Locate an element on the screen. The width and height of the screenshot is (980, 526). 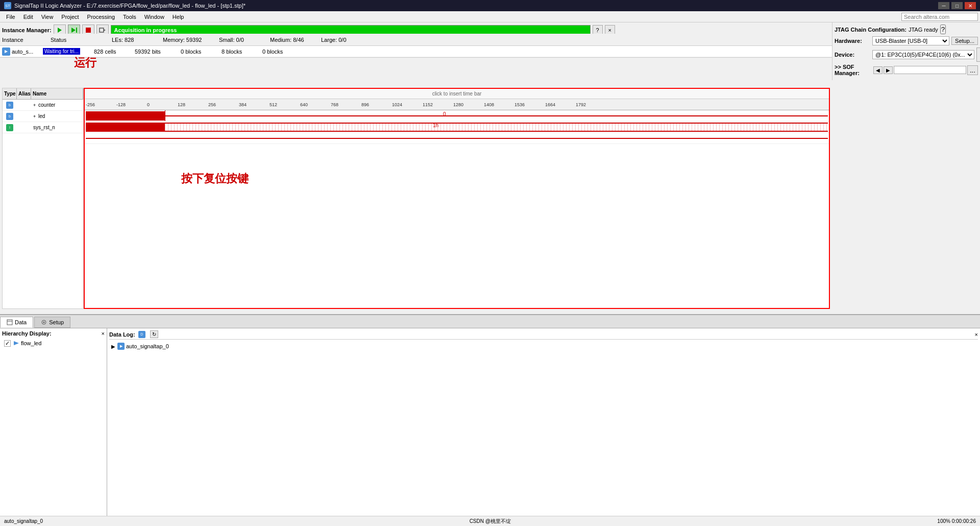
app-icon: ST is located at coordinates (8, 6).